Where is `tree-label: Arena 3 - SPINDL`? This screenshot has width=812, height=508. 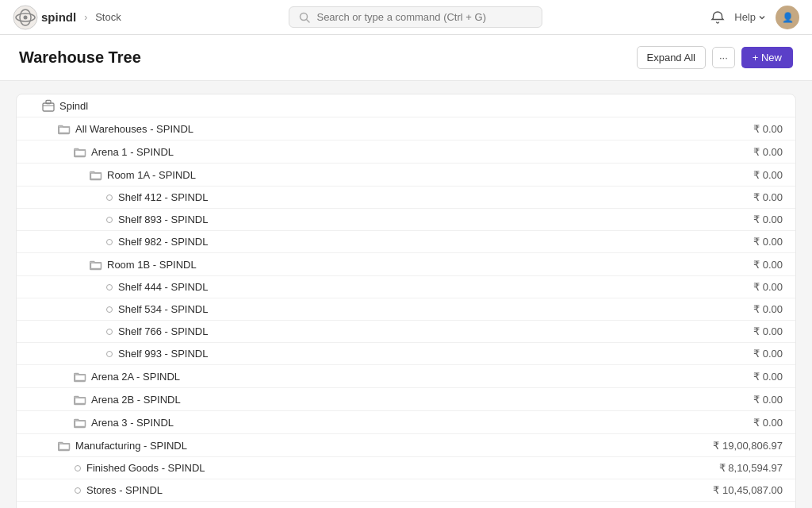
tree-label: Arena 3 - SPINDL is located at coordinates (132, 422).